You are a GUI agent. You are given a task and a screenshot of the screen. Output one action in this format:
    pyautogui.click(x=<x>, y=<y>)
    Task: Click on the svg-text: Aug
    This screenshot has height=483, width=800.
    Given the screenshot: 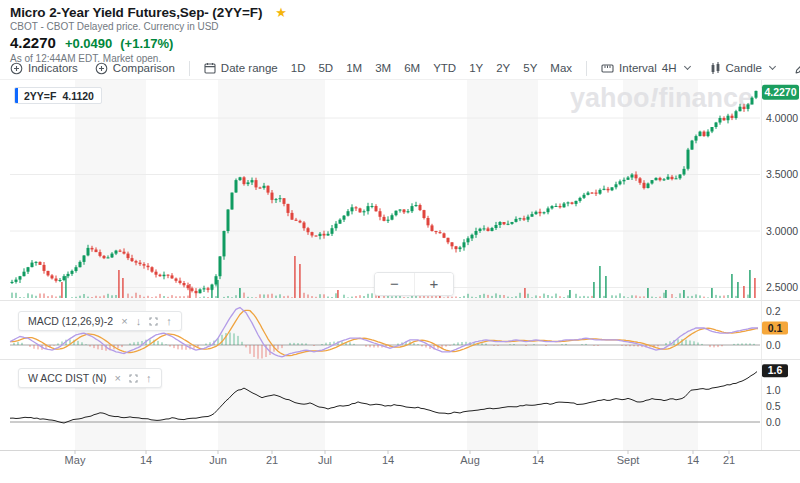 What is the action you would take?
    pyautogui.click(x=470, y=460)
    